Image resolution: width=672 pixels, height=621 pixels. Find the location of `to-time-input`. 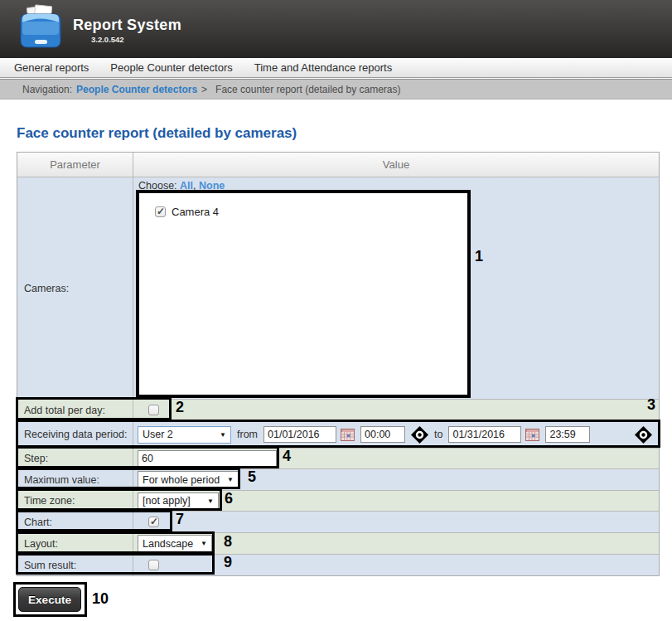

to-time-input is located at coordinates (568, 434).